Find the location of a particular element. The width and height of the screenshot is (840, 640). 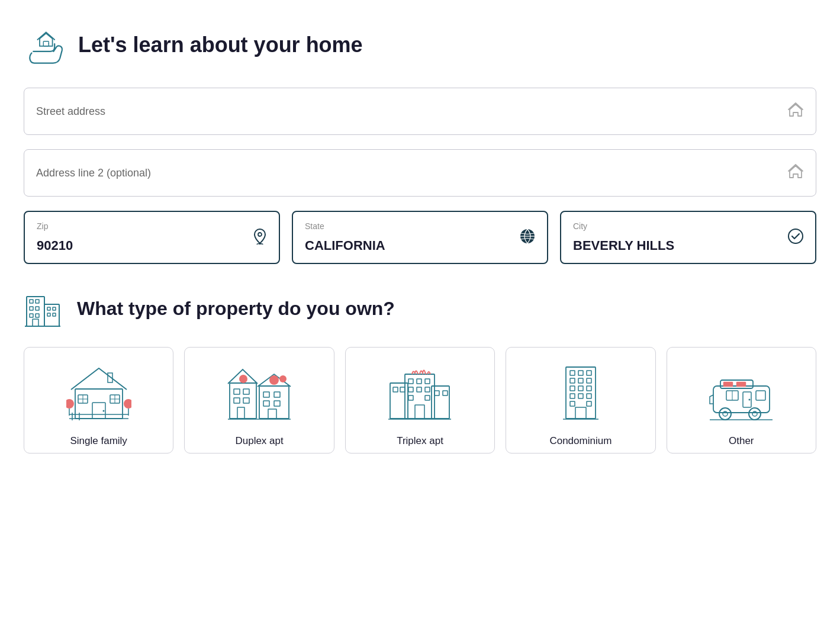

state-field: State CALIFORNIA is located at coordinates (420, 237).